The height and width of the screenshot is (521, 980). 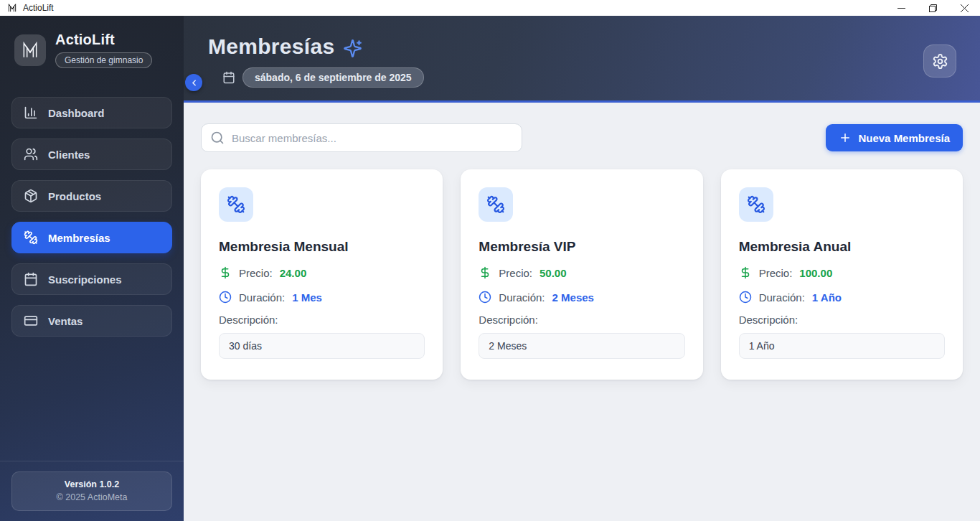 I want to click on sidebar-item-label: Suscripciones, so click(x=85, y=280).